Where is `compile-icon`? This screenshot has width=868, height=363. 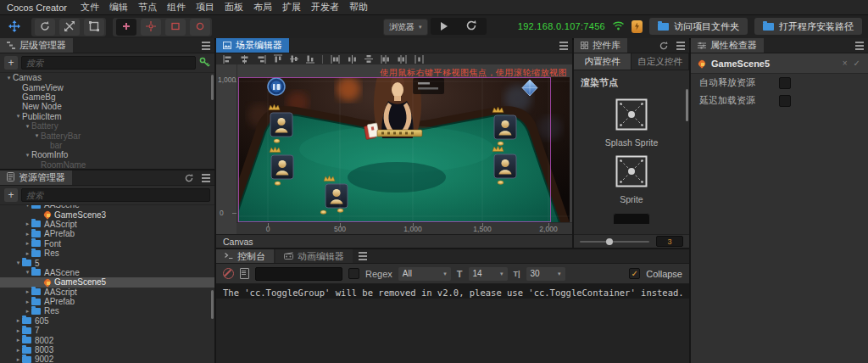
compile-icon is located at coordinates (637, 27).